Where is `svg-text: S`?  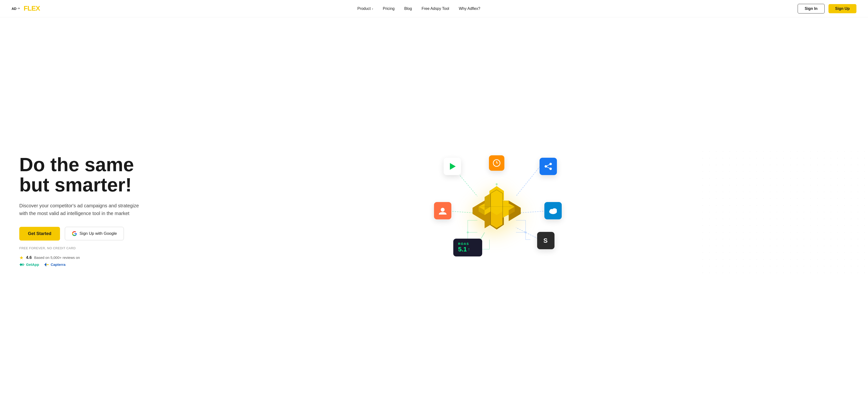 svg-text: S is located at coordinates (546, 240).